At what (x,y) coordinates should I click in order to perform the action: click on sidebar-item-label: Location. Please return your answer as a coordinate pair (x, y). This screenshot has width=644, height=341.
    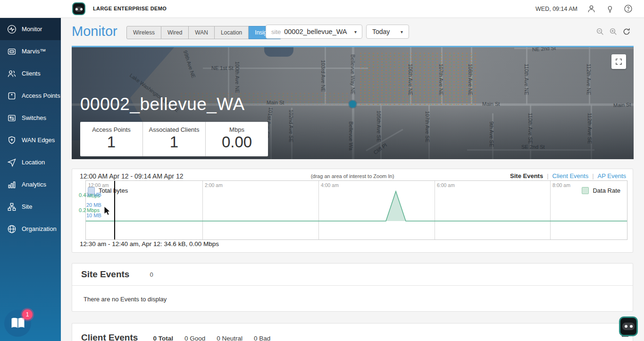
    Looking at the image, I should click on (33, 162).